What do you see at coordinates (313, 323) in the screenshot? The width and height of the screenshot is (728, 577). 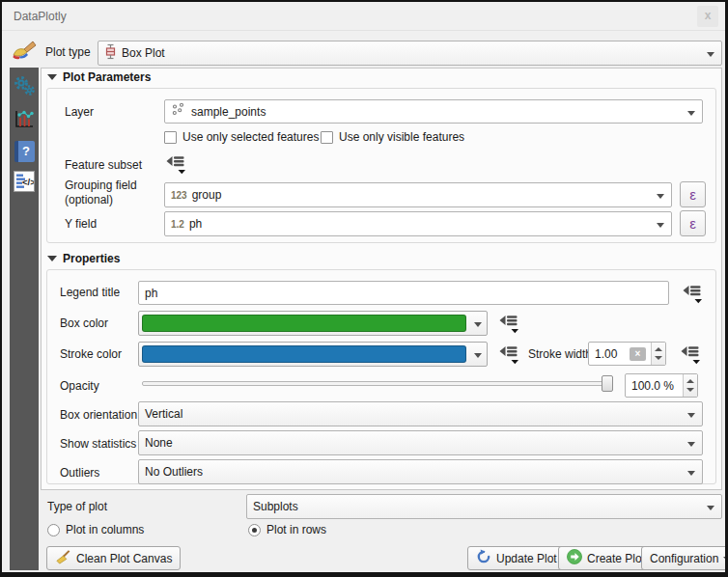 I see `box-color-button` at bounding box center [313, 323].